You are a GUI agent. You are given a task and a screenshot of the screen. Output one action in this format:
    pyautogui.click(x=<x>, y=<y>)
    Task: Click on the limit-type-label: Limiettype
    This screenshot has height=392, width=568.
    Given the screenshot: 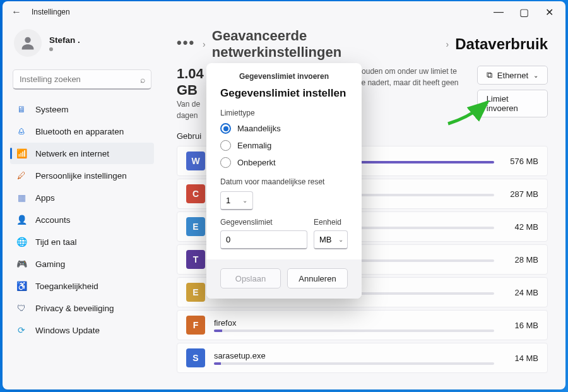 What is the action you would take?
    pyautogui.click(x=284, y=111)
    